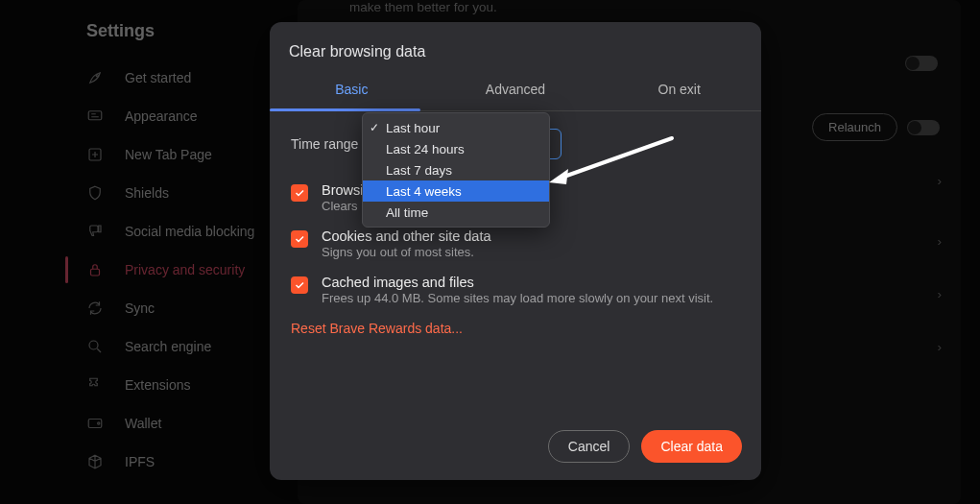 The width and height of the screenshot is (980, 504). Describe the element at coordinates (923, 128) in the screenshot. I see `toggle-relaunch` at that location.